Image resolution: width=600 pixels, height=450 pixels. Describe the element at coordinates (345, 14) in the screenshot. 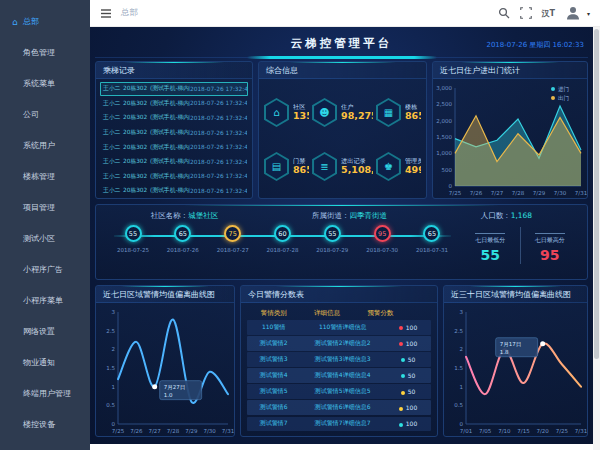

I see `topbar: 总部 汉T ▾` at that location.